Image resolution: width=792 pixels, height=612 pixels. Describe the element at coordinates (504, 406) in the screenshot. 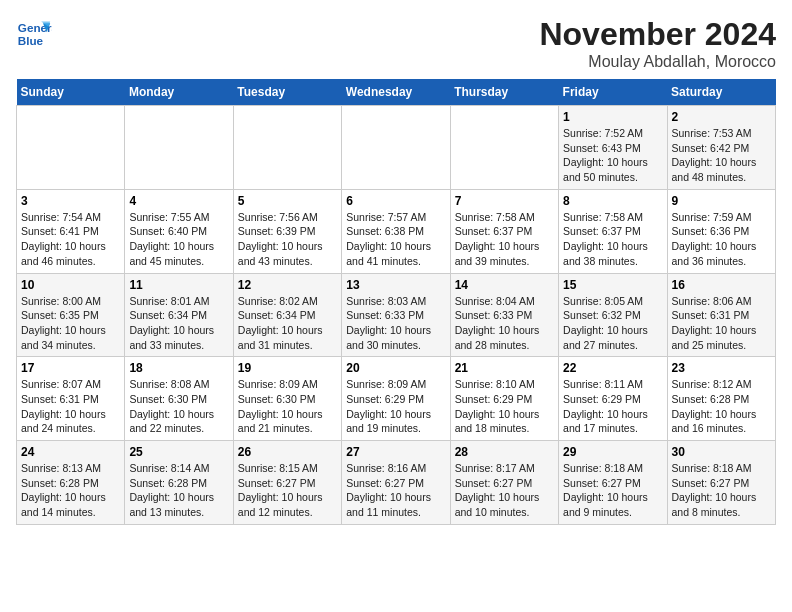

I see `day-info: Sunrise: 8:10 AMSunset: 6:29 PMDaylight:…` at that location.